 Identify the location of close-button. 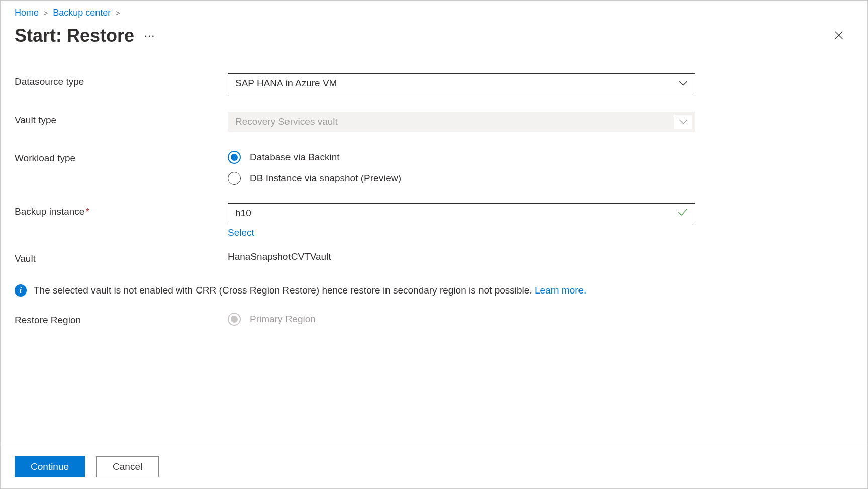
(839, 36).